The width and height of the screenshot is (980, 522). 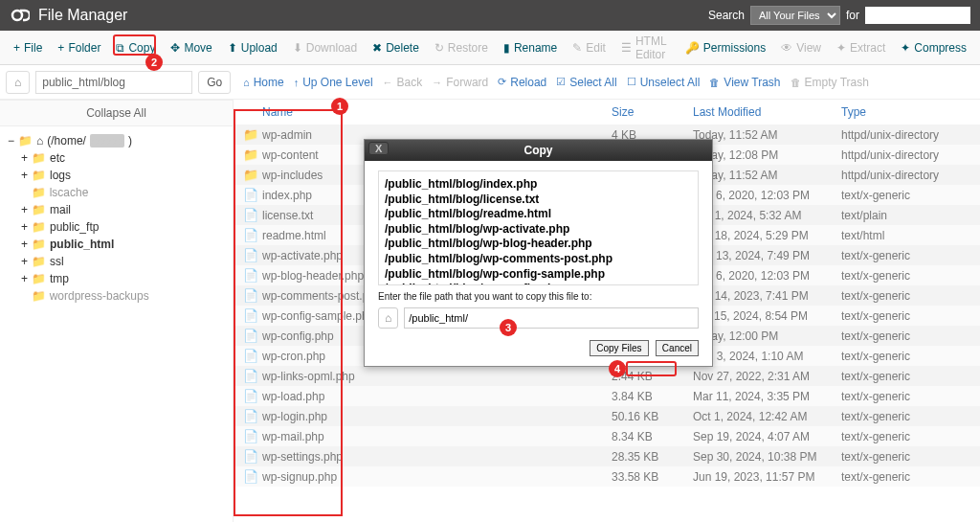 What do you see at coordinates (136, 48) in the screenshot?
I see `copy-button: ⧉Copy` at bounding box center [136, 48].